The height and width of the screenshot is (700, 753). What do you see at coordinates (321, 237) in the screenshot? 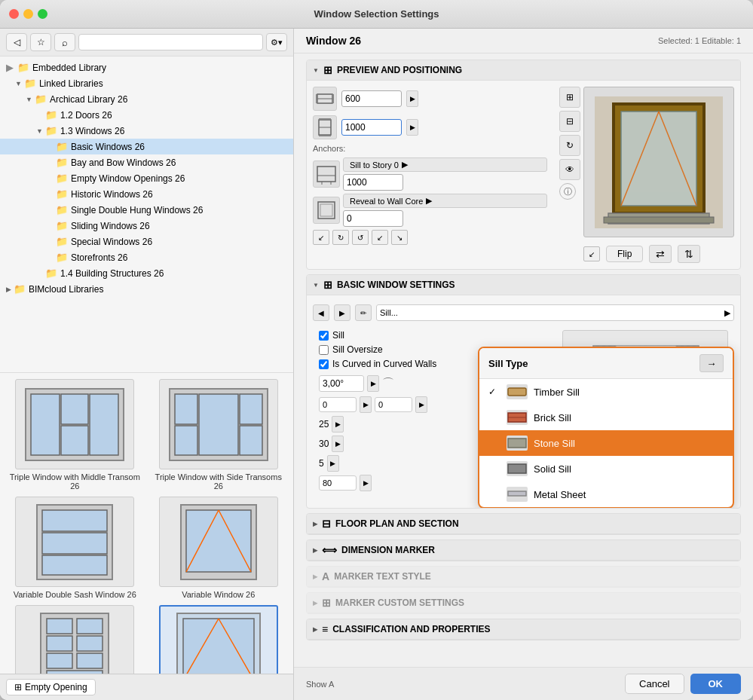
I see `sym-btn-1: ↙` at bounding box center [321, 237].